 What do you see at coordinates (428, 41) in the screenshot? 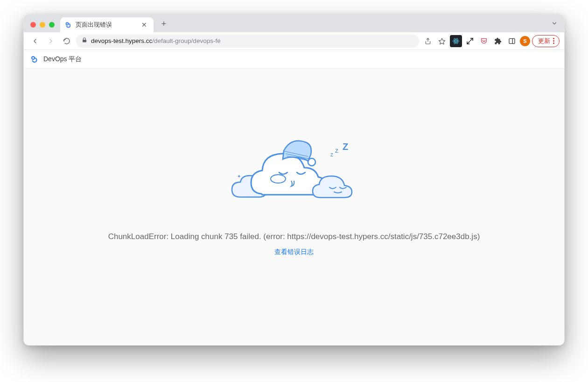
I see `share-icon` at bounding box center [428, 41].